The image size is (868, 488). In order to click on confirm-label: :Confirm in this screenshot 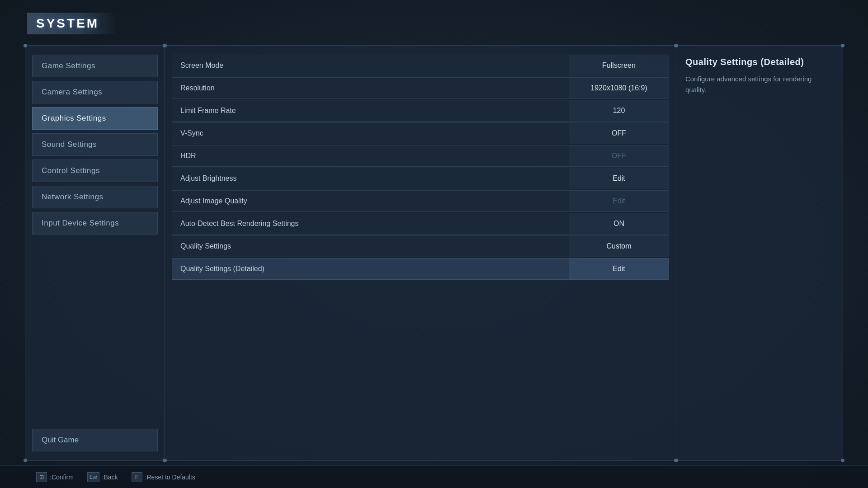, I will do `click(61, 477)`.